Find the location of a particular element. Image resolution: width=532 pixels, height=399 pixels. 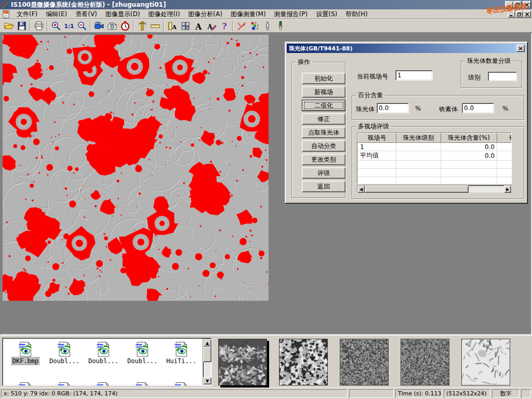

toolbar-print-button is located at coordinates (38, 26).